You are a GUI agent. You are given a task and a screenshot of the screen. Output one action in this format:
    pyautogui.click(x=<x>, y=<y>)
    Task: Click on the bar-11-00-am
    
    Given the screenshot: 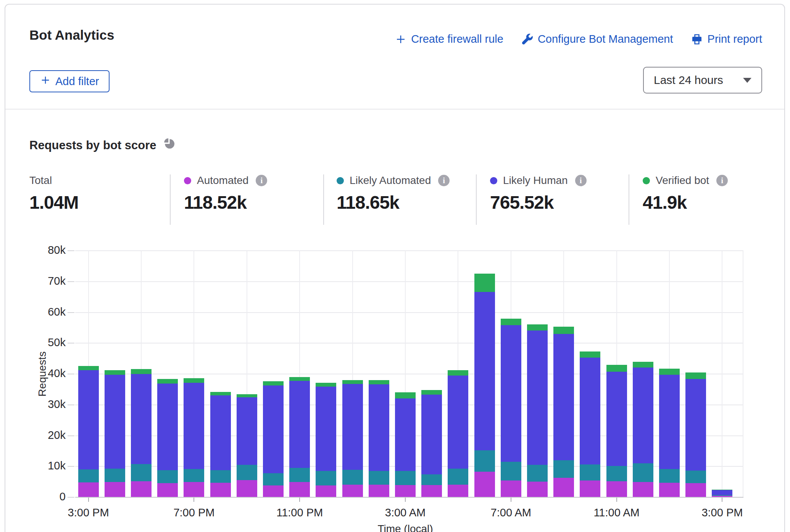 What is the action you would take?
    pyautogui.click(x=617, y=431)
    